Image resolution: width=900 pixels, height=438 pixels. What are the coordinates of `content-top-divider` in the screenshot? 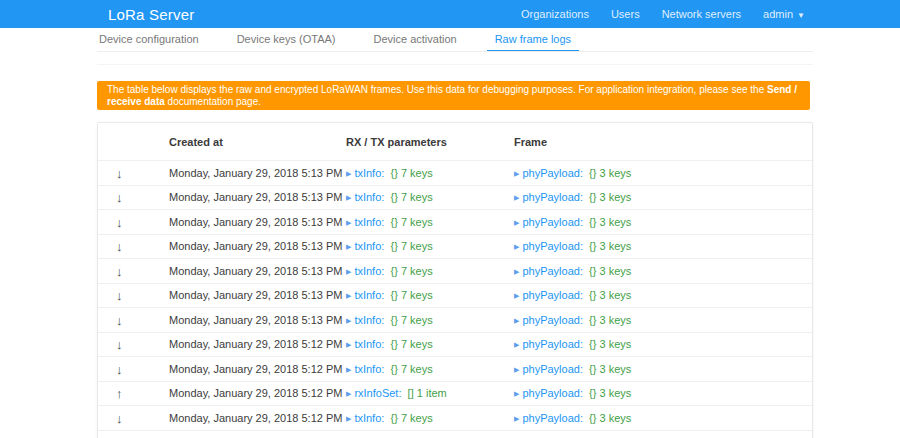 It's located at (455, 64).